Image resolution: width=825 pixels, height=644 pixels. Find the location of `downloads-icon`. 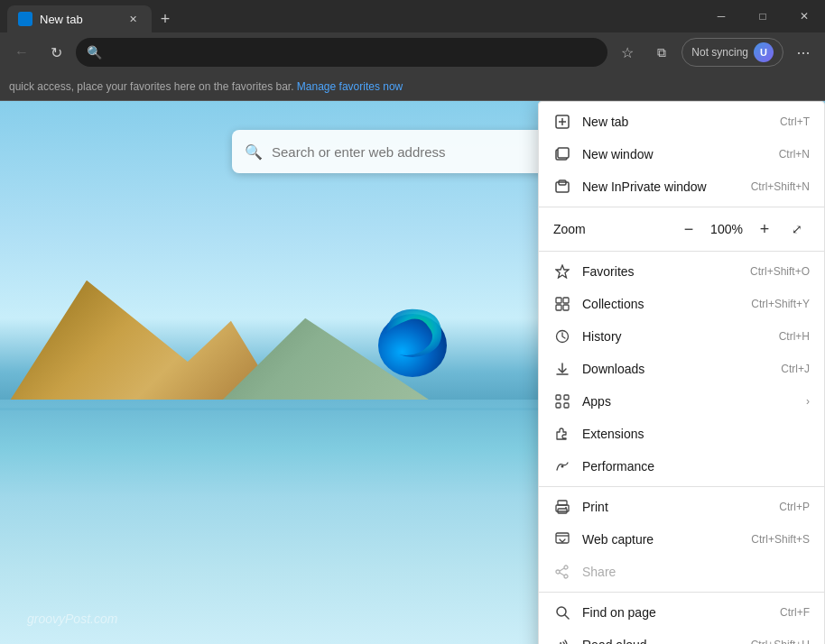

downloads-icon is located at coordinates (562, 369).